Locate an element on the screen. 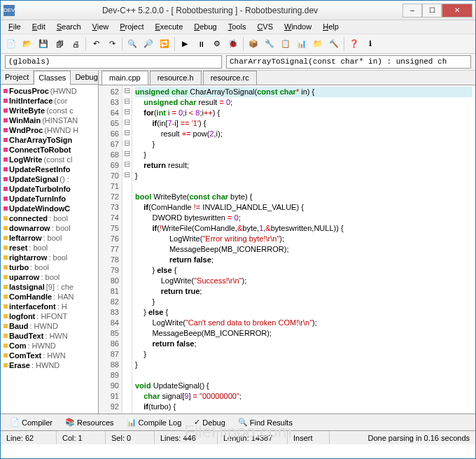 This screenshot has height=459, width=476. status-line: Line: 62 is located at coordinates (29, 438).